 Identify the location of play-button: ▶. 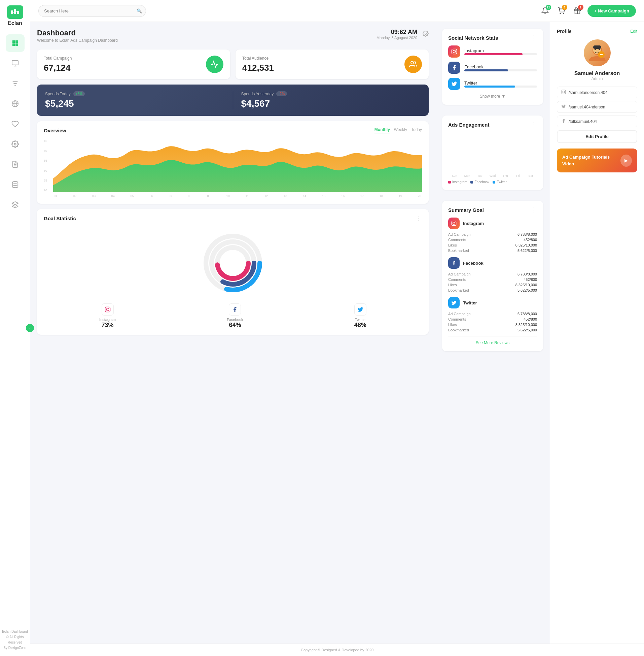
(626, 160).